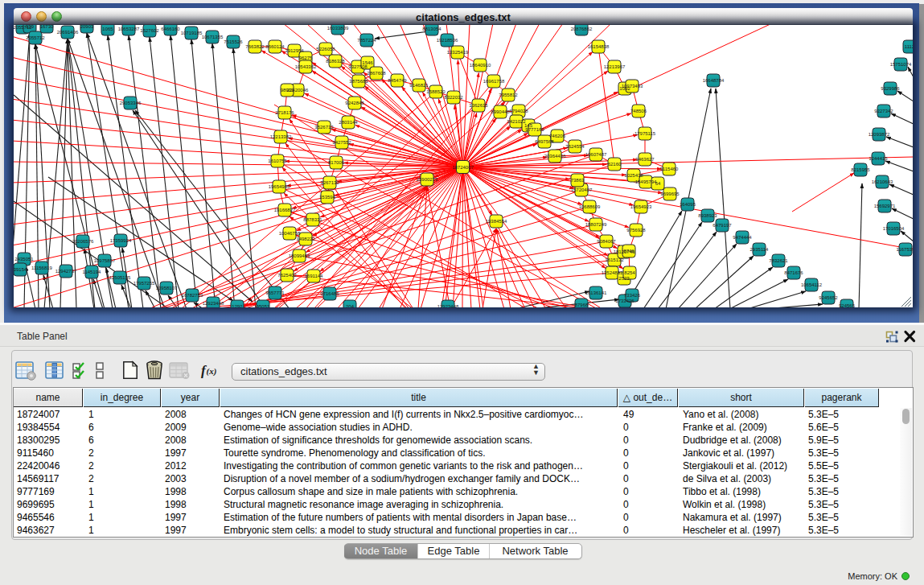  I want to click on svg-text: 9084067, so click(606, 241).